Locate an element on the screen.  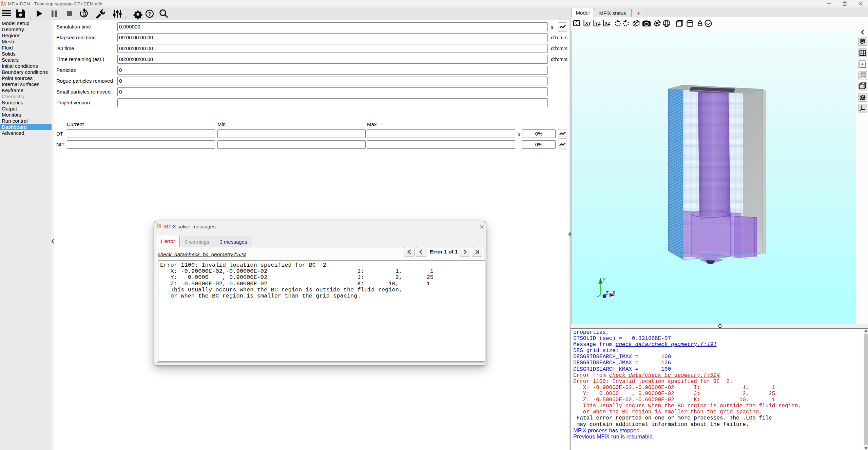
svg-text: Y is located at coordinates (604, 280).